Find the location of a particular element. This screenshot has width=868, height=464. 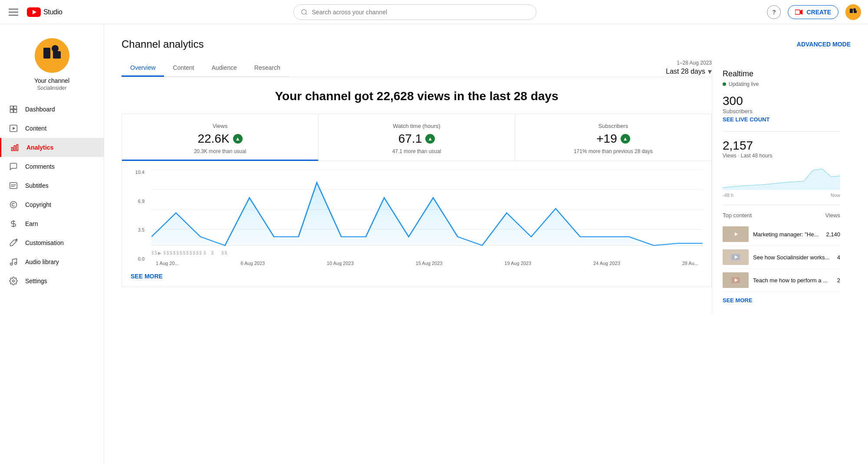

help-button: ? is located at coordinates (774, 12).